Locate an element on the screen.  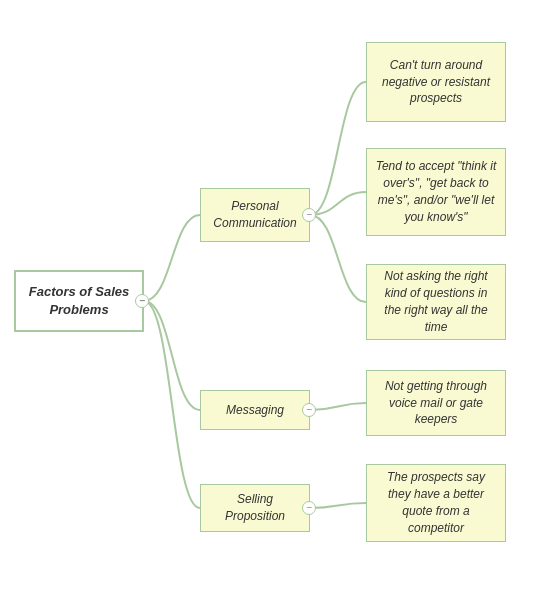
leaf2-node: Tend to accept "think it over's", "get b… is located at coordinates (436, 192).